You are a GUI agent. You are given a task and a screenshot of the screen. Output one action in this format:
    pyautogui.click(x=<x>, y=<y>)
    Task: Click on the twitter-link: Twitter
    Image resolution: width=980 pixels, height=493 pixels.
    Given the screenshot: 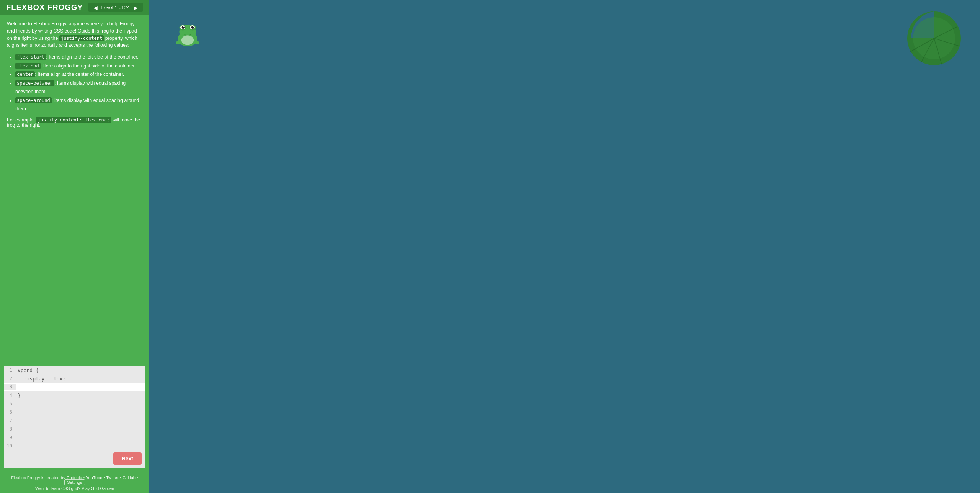 What is the action you would take?
    pyautogui.click(x=112, y=478)
    